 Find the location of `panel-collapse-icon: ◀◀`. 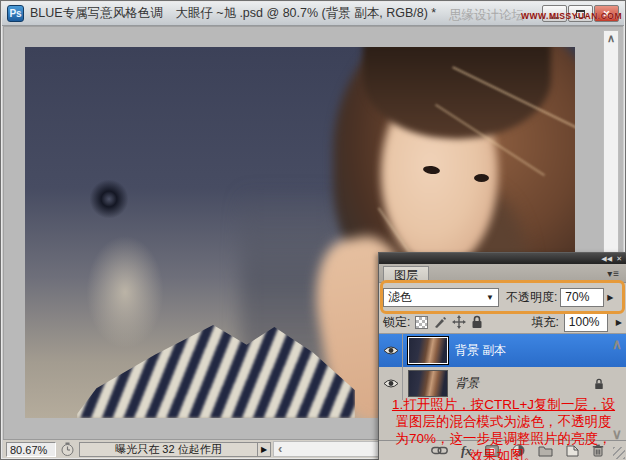

panel-collapse-icon: ◀◀ is located at coordinates (606, 258).